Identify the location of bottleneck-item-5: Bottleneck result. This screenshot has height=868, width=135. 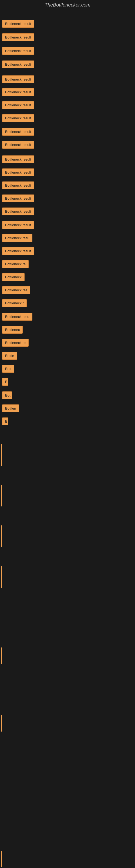
(18, 92).